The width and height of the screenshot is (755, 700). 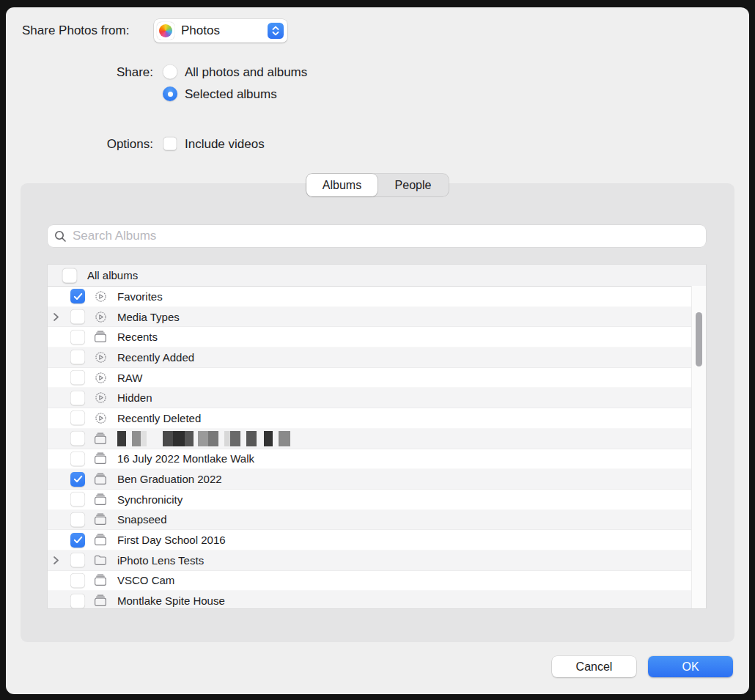 I want to click on album-row: RAW, so click(x=369, y=378).